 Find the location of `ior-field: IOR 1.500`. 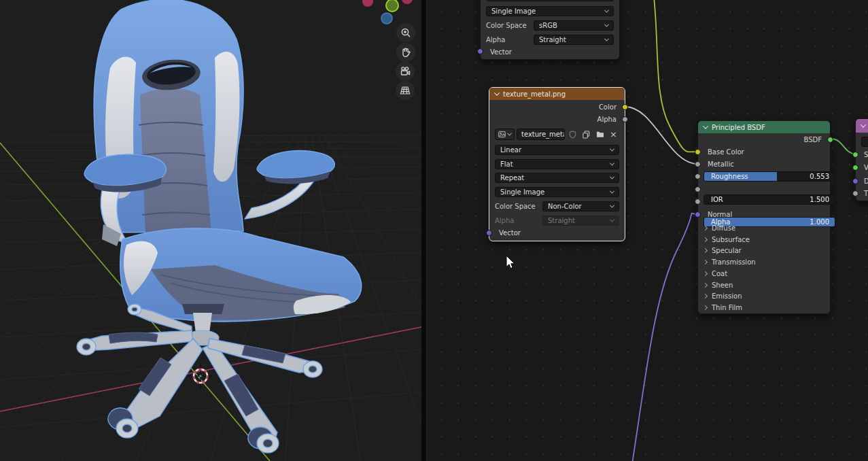

ior-field: IOR 1.500 is located at coordinates (769, 200).